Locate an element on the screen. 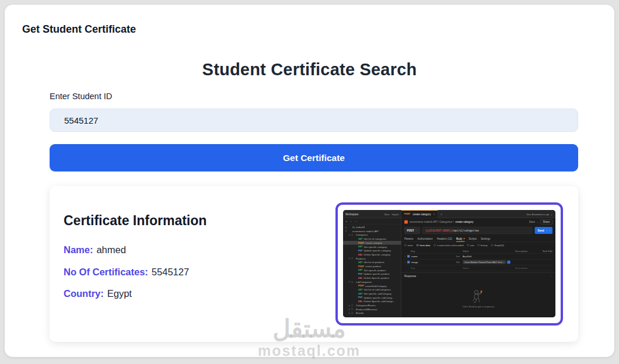 The height and width of the screenshot is (364, 619). search-heading: Student Certificate Search is located at coordinates (309, 70).